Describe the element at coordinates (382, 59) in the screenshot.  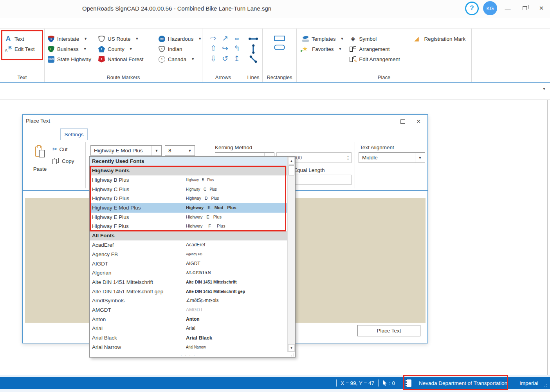
I see `edit-arrangement-button: ✎ Edit Arrangement` at that location.